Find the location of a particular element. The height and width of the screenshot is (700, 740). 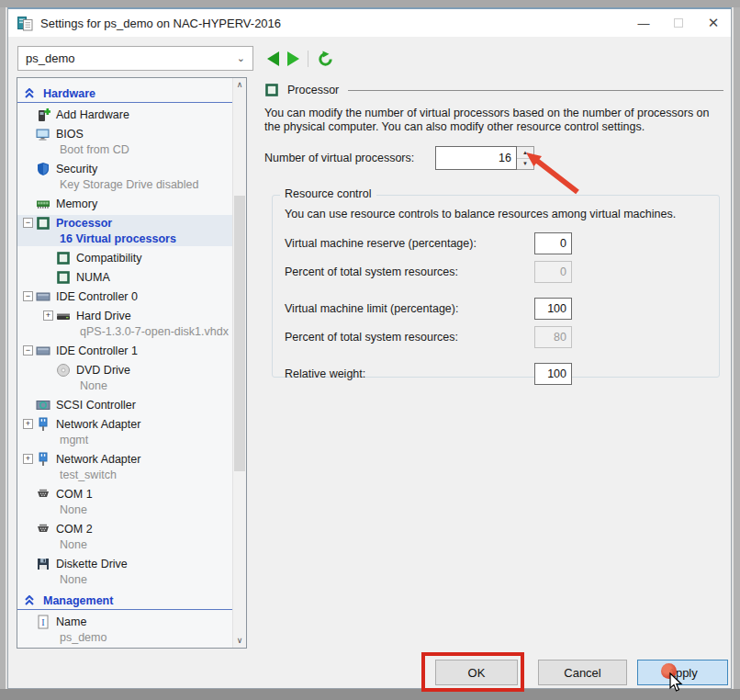

panel-description: You can modify the number of virtual pro… is located at coordinates (492, 120).